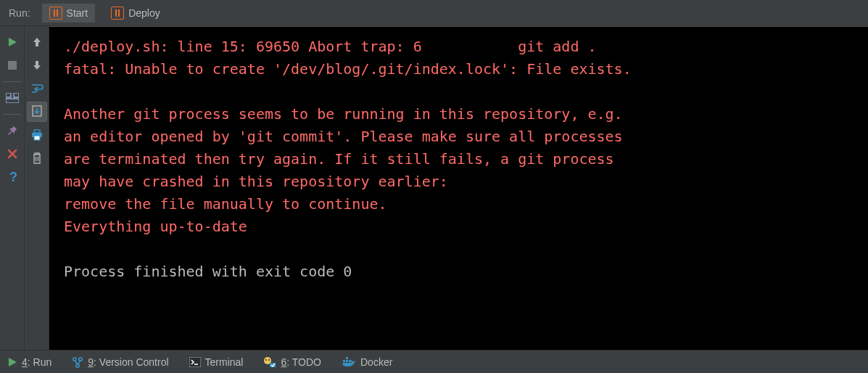 The width and height of the screenshot is (868, 373). I want to click on docker-icon, so click(349, 362).